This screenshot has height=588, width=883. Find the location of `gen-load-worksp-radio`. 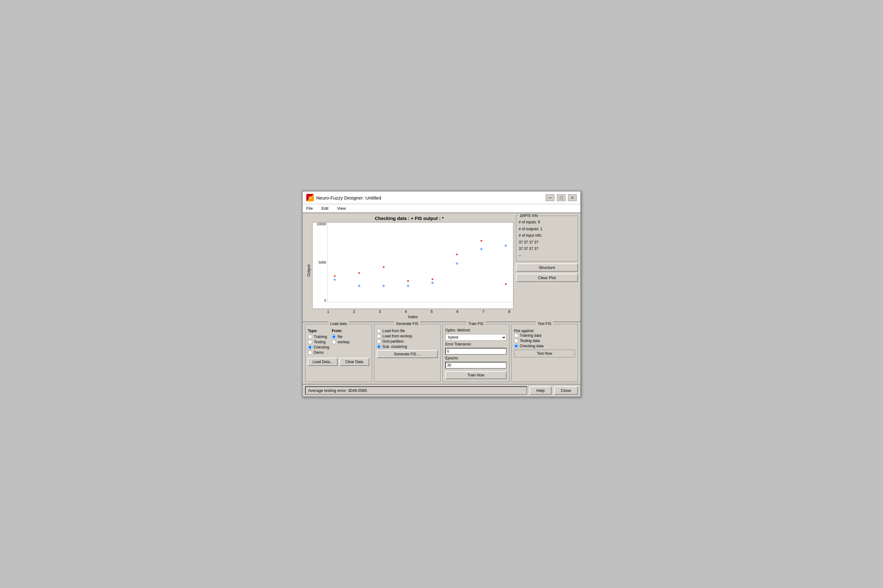

gen-load-worksp-radio is located at coordinates (379, 336).